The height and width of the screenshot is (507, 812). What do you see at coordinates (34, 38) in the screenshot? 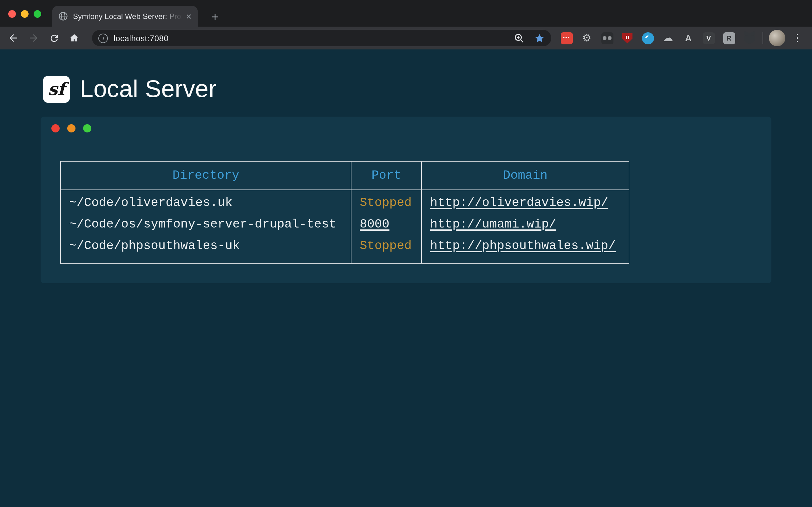
I see `forward-button` at bounding box center [34, 38].